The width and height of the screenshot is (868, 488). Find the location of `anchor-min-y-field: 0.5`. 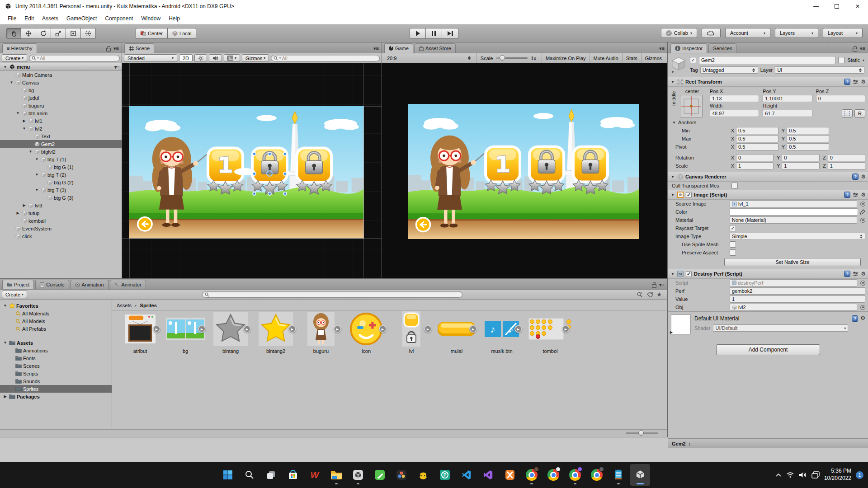

anchor-min-y-field: 0.5 is located at coordinates (808, 131).